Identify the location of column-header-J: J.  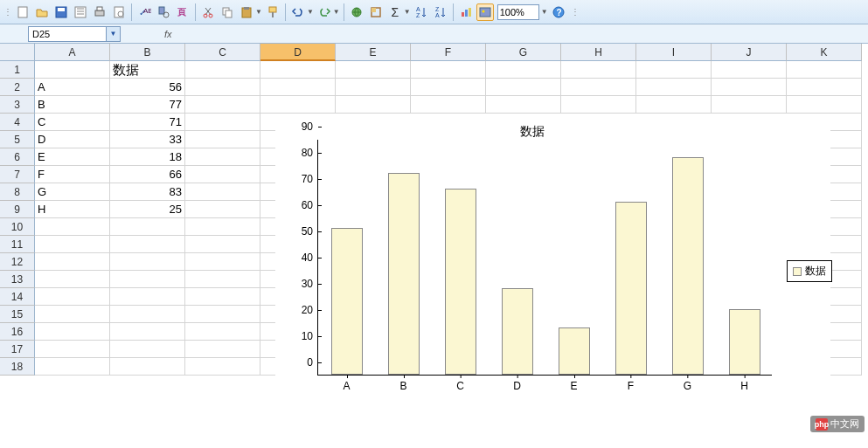
(749, 52).